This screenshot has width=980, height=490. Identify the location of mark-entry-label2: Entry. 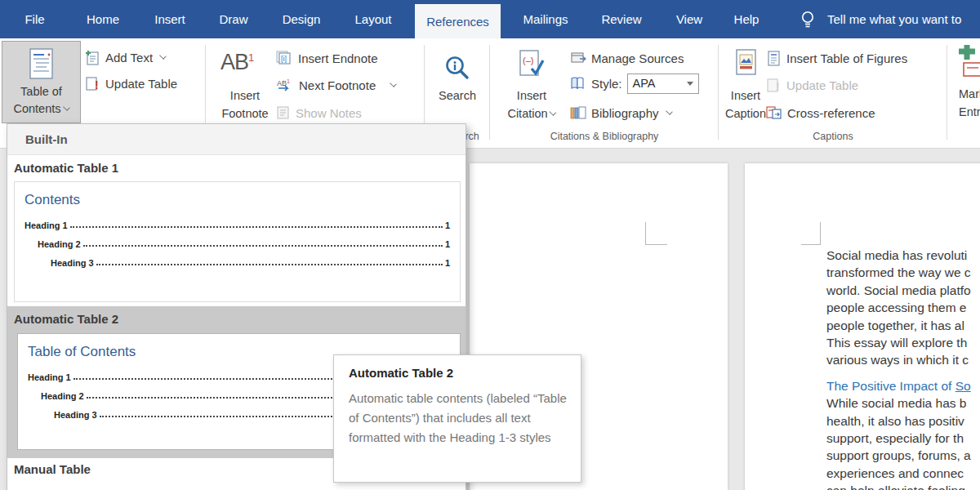
(969, 112).